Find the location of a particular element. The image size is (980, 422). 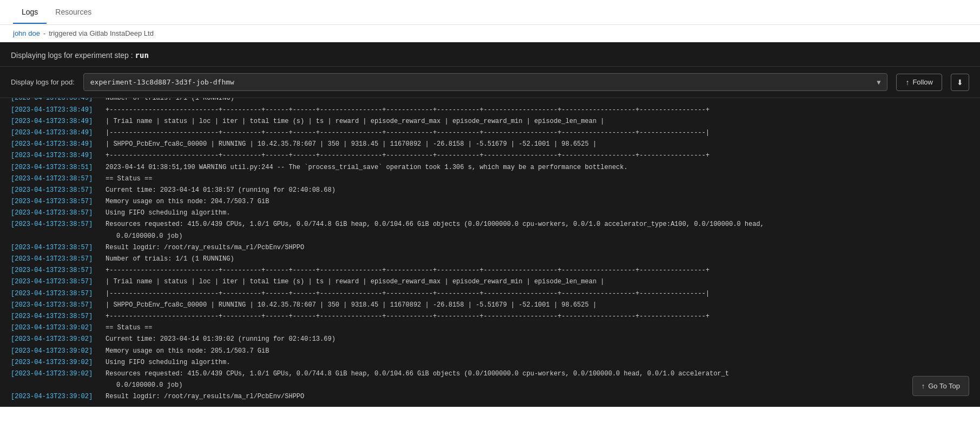

log-line: [2023-04-13T23:38:49]|------------------… is located at coordinates (490, 133).